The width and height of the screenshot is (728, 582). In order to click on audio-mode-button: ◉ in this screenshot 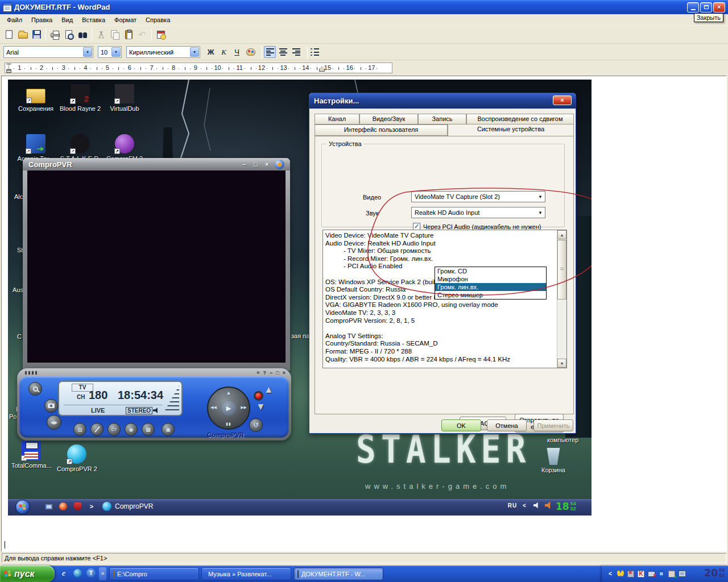, I will do `click(131, 430)`.